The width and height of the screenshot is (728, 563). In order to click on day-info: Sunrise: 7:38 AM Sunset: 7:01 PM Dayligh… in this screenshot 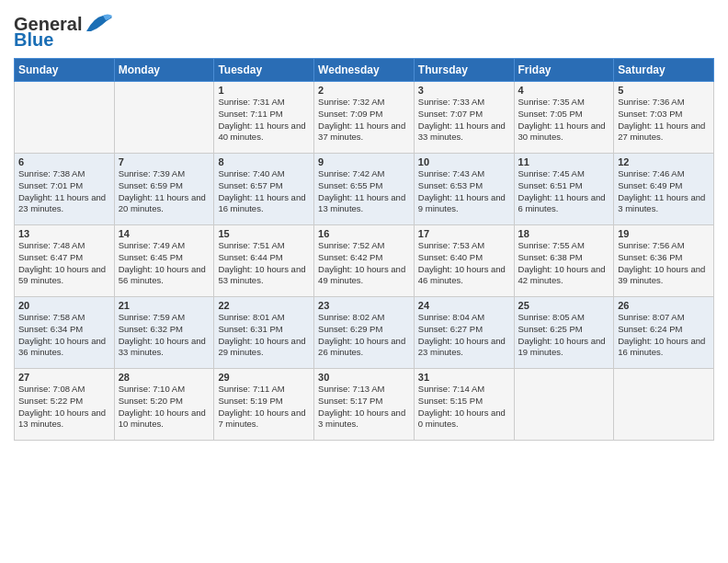, I will do `click(64, 191)`.